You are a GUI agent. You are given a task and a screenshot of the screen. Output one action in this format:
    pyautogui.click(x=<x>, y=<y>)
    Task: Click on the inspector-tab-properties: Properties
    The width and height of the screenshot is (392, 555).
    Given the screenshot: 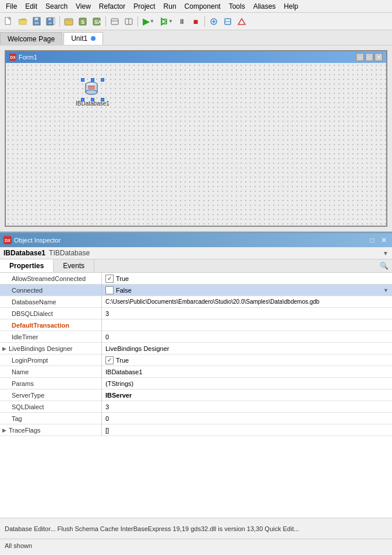 What is the action you would take?
    pyautogui.click(x=27, y=266)
    